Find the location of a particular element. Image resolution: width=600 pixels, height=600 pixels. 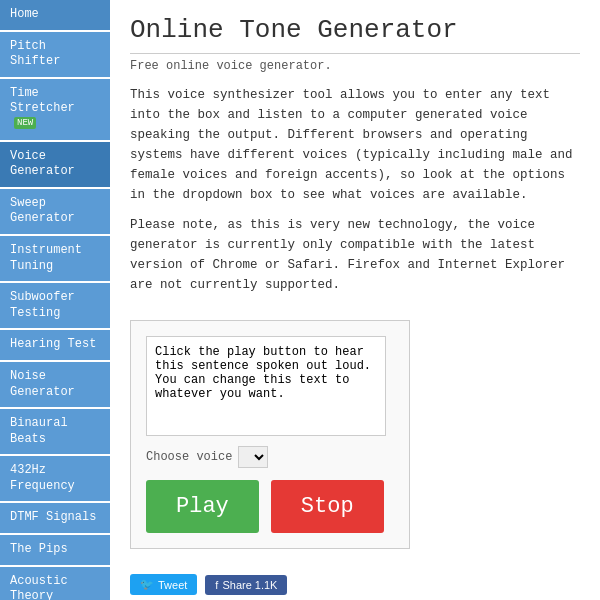

sidebar-item-the-pips: The Pips is located at coordinates (55, 550).